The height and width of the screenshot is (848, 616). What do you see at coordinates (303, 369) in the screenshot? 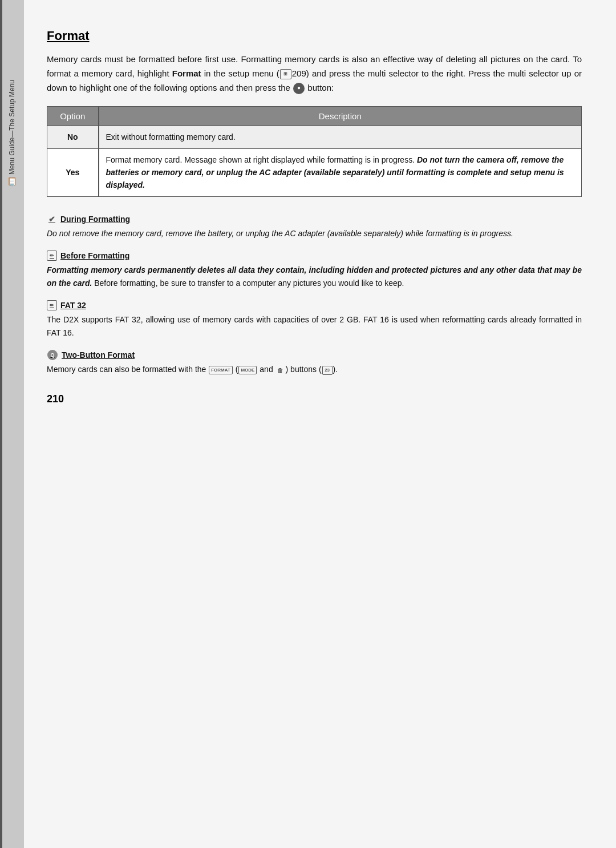
I see `note-twobtn-end: ) buttons (` at bounding box center [303, 369].